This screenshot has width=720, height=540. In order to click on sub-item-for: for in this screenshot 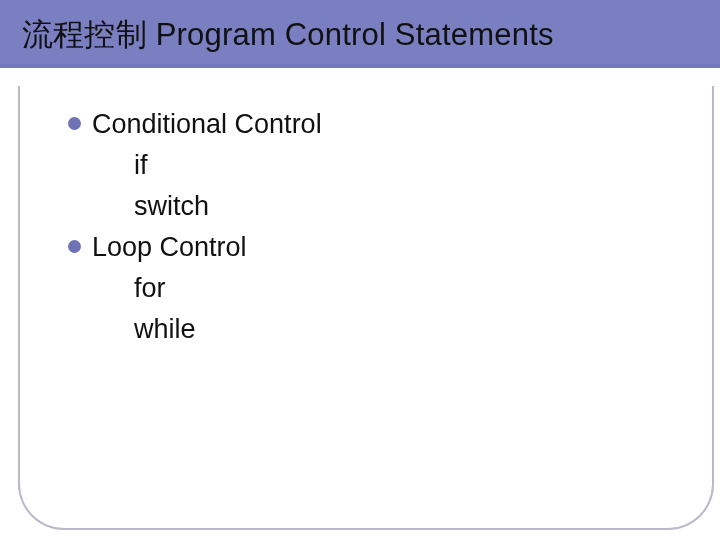, I will do `click(195, 288)`.